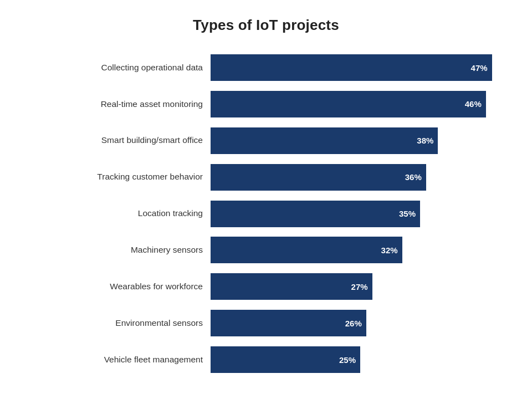 The image size is (532, 399). I want to click on bar-row: Wearables for workforce27%, so click(266, 287).